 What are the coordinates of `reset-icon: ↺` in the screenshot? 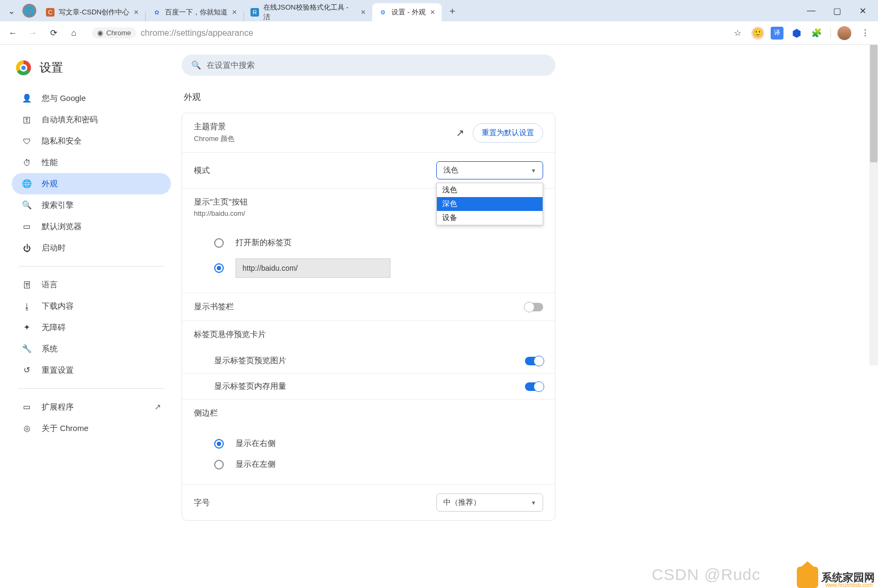 It's located at (27, 370).